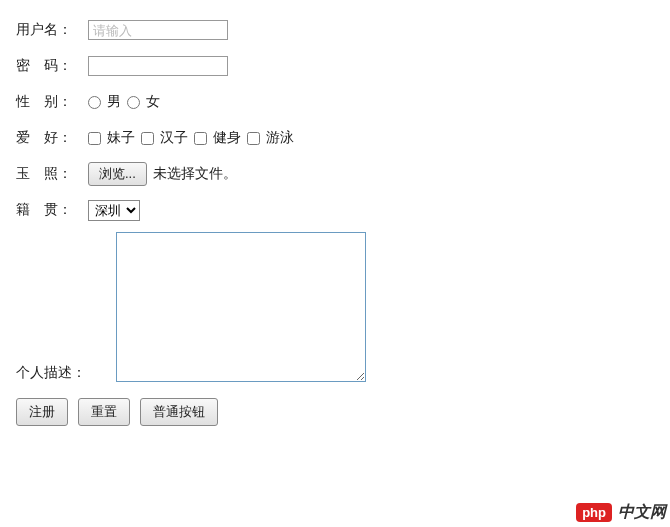 The width and height of the screenshot is (670, 527). I want to click on hobby-label: 爱 好：, so click(52, 138).